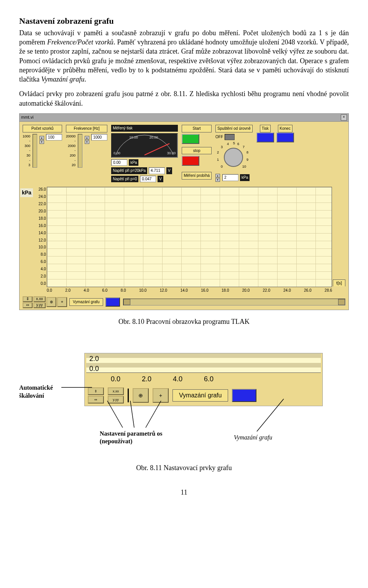  Describe the element at coordinates (116, 391) in the screenshot. I see `frag-format-x: x.xx` at that location.